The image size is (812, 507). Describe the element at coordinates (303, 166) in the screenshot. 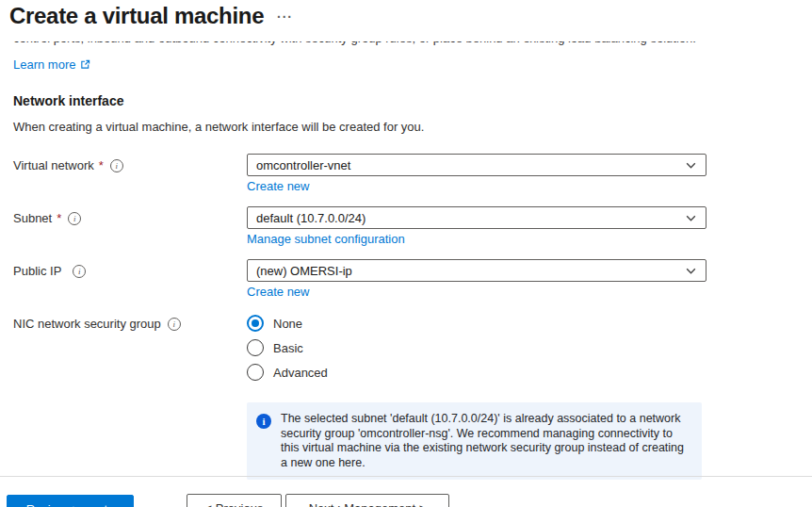

I see `virtual-network-value: omcontroller-vnet` at that location.